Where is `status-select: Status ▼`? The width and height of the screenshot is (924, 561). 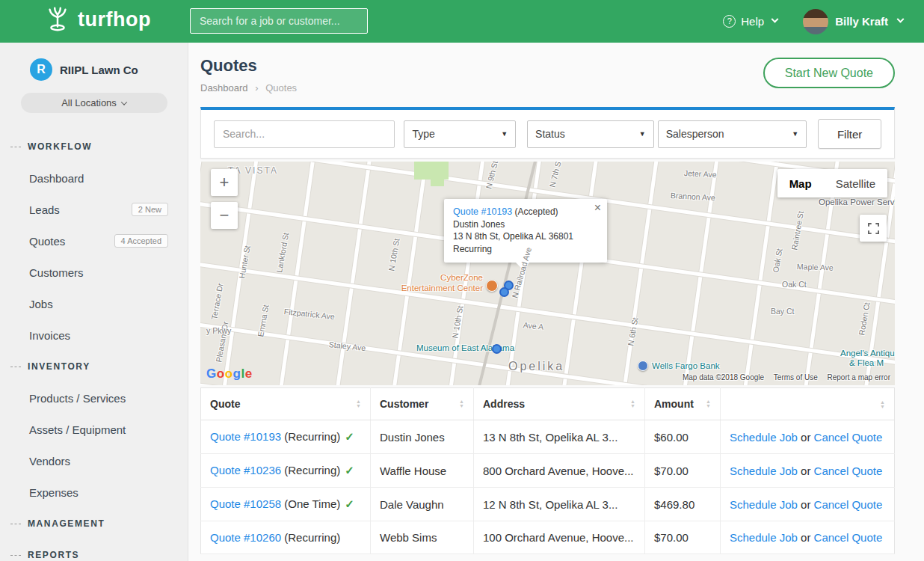
status-select: Status ▼ is located at coordinates (591, 135).